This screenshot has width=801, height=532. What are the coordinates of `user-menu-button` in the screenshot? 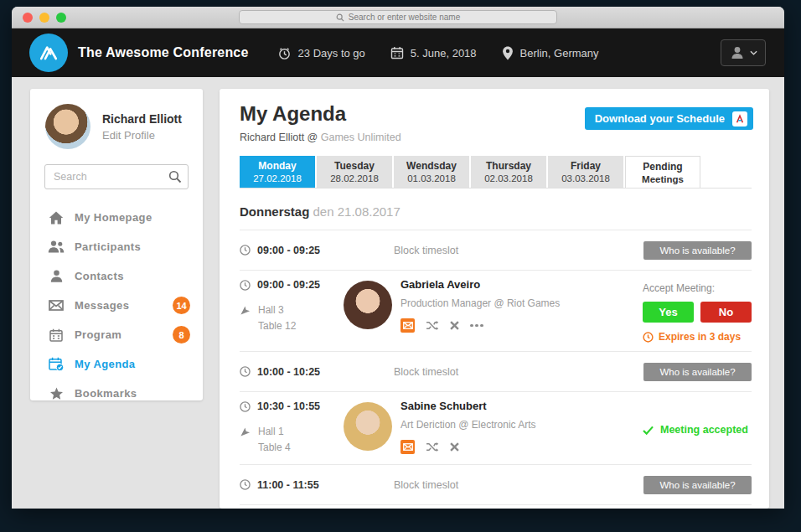 It's located at (743, 53).